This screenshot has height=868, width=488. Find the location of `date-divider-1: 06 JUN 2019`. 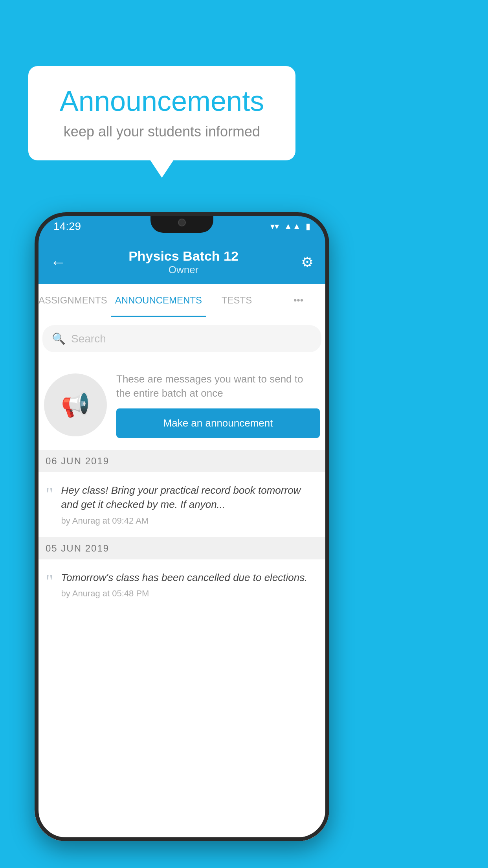

date-divider-1: 06 JUN 2019 is located at coordinates (182, 461).